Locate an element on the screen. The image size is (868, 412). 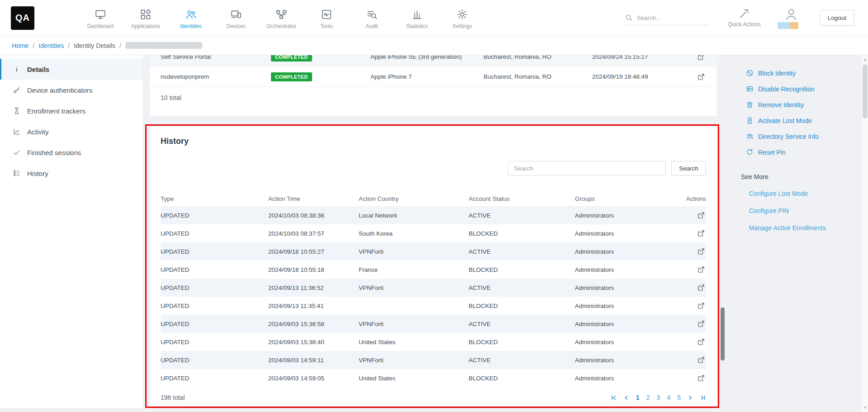
history-search-row: Search is located at coordinates (433, 168).